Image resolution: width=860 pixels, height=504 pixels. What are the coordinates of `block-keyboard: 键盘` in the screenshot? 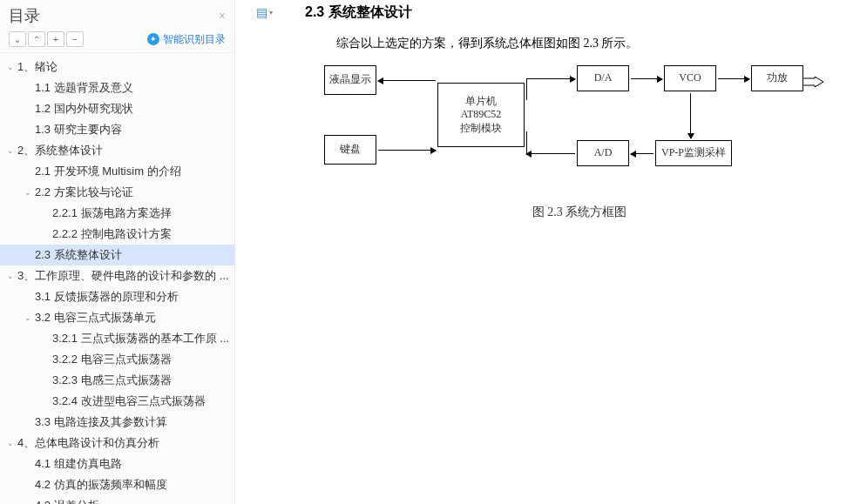 It's located at (350, 150).